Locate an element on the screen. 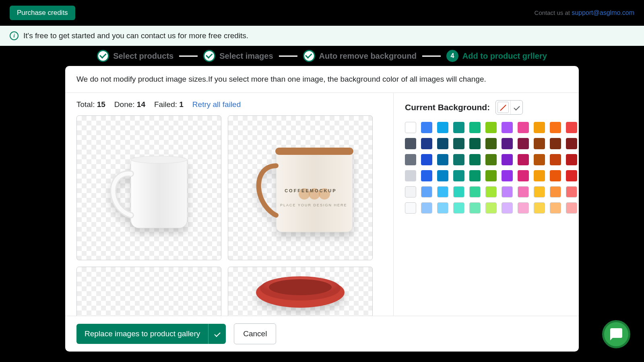 This screenshot has height=362, width=644. mug-image is located at coordinates (300, 293).